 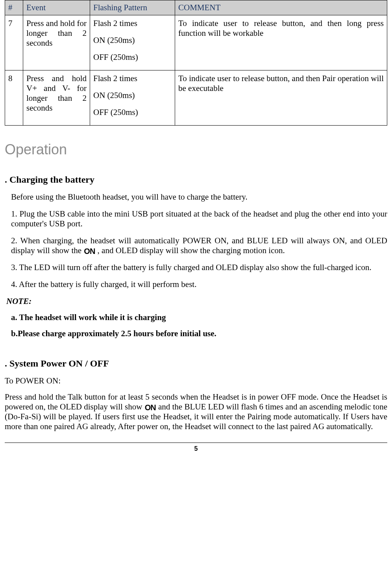 What do you see at coordinates (14, 43) in the screenshot?
I see `cell-num: 7` at bounding box center [14, 43].